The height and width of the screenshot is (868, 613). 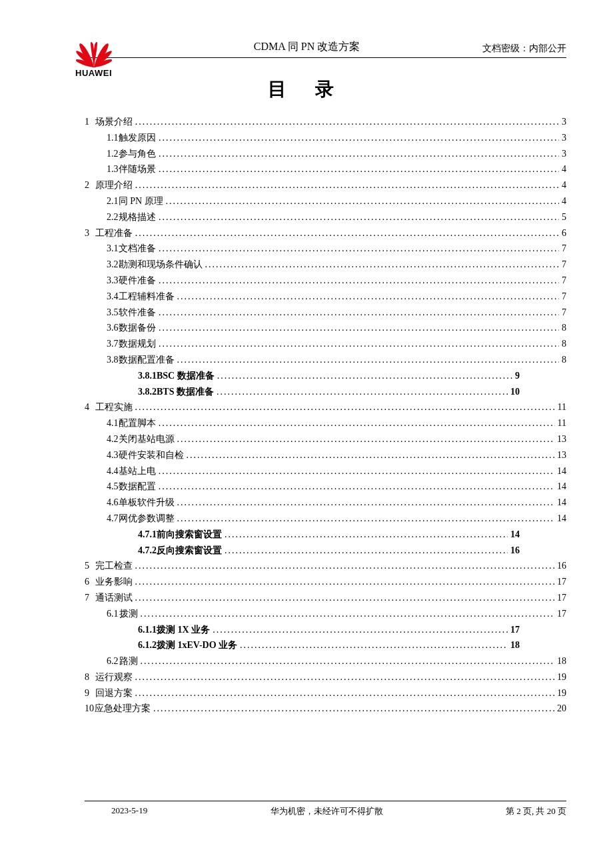 What do you see at coordinates (325, 455) in the screenshot?
I see `toc-entry: 4.3硬件安装和自检13` at bounding box center [325, 455].